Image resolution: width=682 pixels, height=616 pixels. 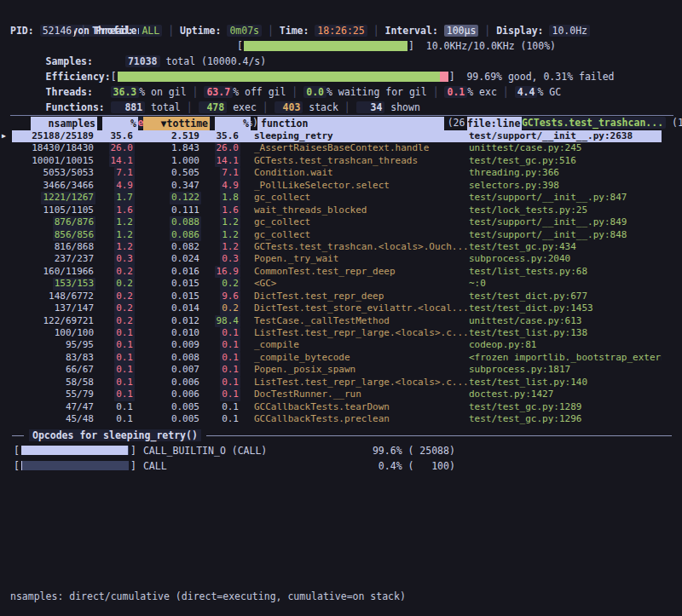 What do you see at coordinates (221, 272) in the screenshot?
I see `pct-cumulative-cell: 16.9` at bounding box center [221, 272].